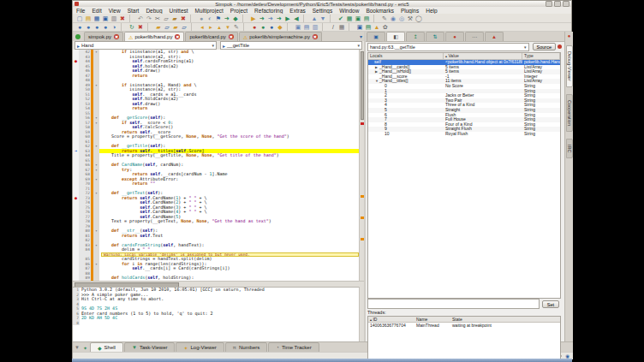  I want to click on menu-refactoring: Refactoring, so click(269, 10).